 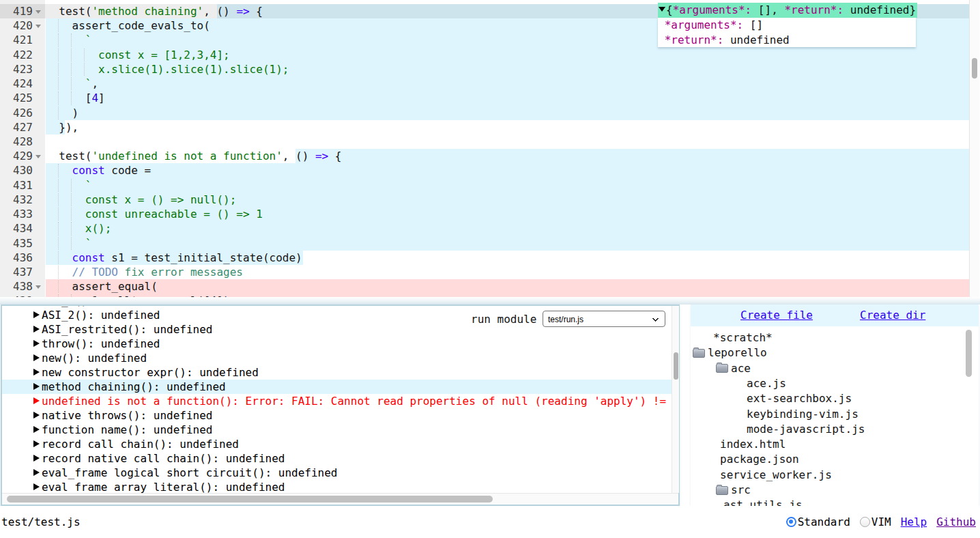 I want to click on tree-scrollbar-thumb, so click(x=969, y=354).